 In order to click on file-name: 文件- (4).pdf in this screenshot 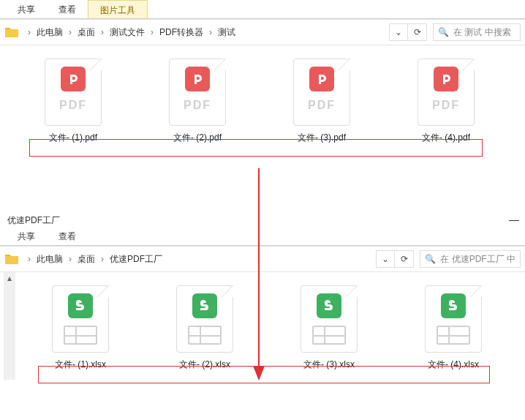, I will do `click(446, 138)`.